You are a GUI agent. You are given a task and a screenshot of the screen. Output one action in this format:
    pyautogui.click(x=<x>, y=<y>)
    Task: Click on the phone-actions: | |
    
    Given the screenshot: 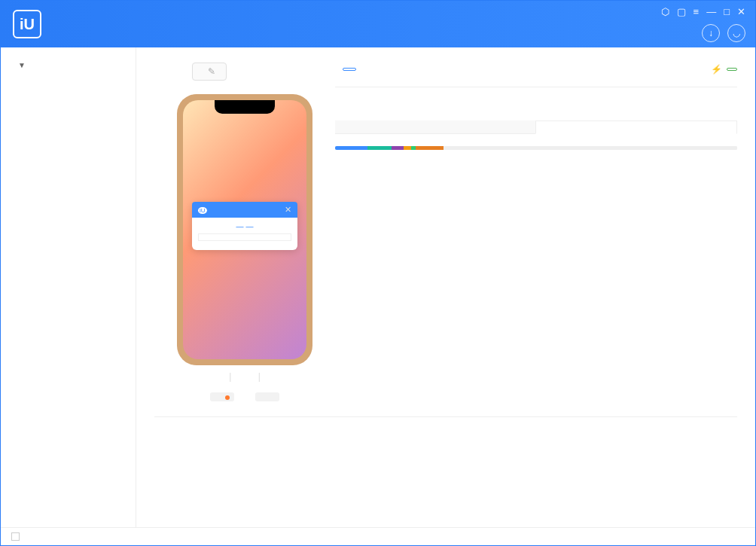 What is the action you would take?
    pyautogui.click(x=245, y=377)
    